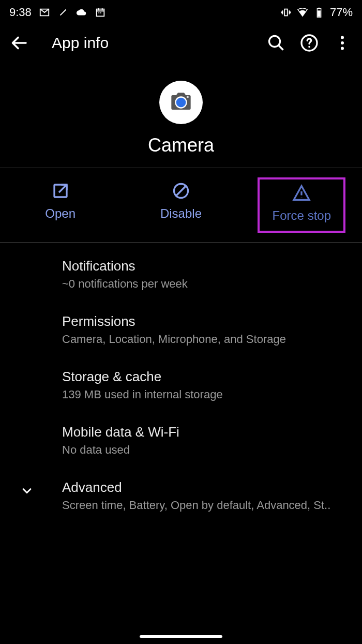 The image size is (362, 644). I want to click on action-row: Open Disable Force stop, so click(181, 205).